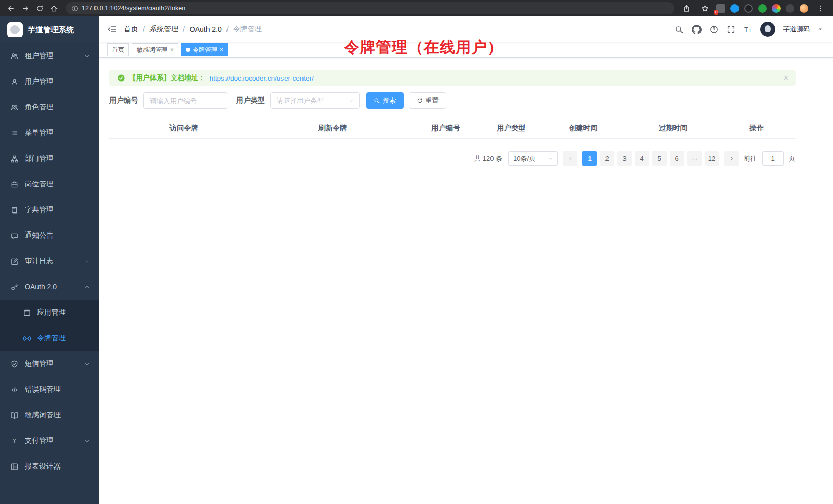 The width and height of the screenshot is (833, 504). I want to click on pager-page-3: 3, so click(624, 159).